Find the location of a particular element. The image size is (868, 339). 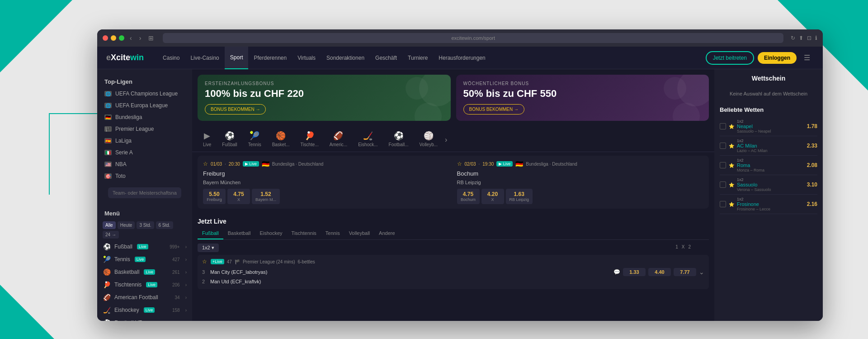

nav-virtuals: Virtuals is located at coordinates (307, 58).